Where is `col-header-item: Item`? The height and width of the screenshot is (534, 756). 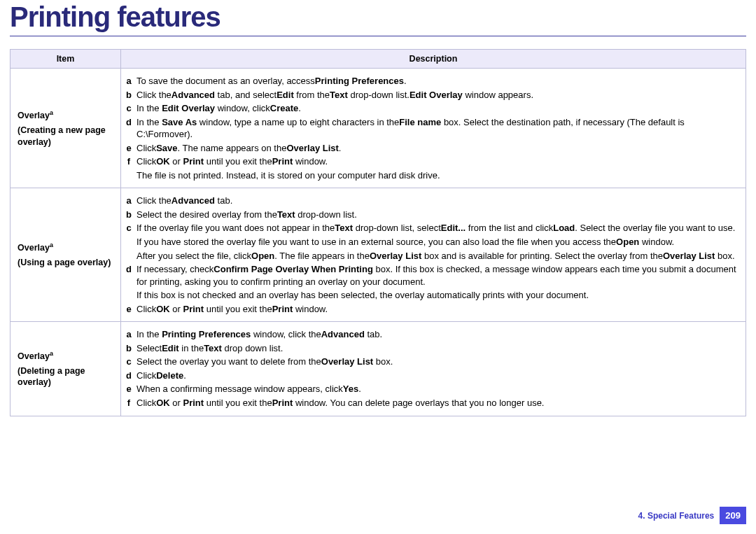 col-header-item: Item is located at coordinates (66, 59).